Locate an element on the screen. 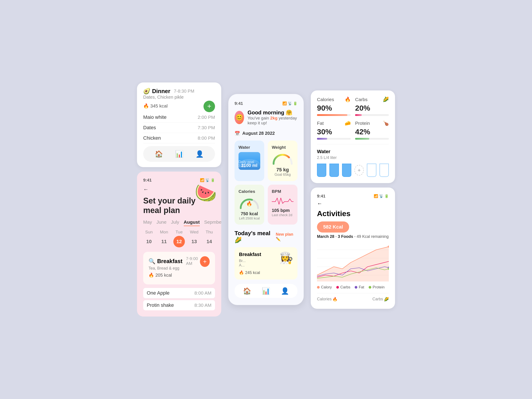 The image size is (532, 399). water-cups: + is located at coordinates (353, 170).